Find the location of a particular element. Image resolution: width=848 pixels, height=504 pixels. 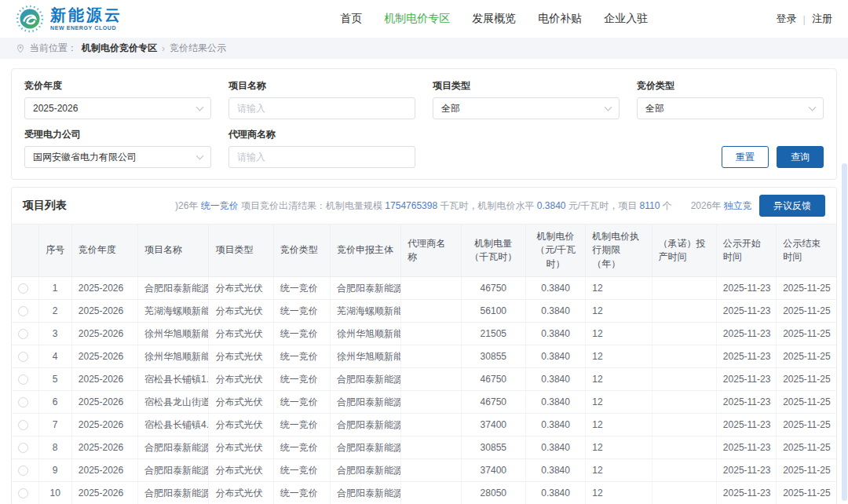

cell-project: 合肥阳泰新能源... is located at coordinates (174, 289).